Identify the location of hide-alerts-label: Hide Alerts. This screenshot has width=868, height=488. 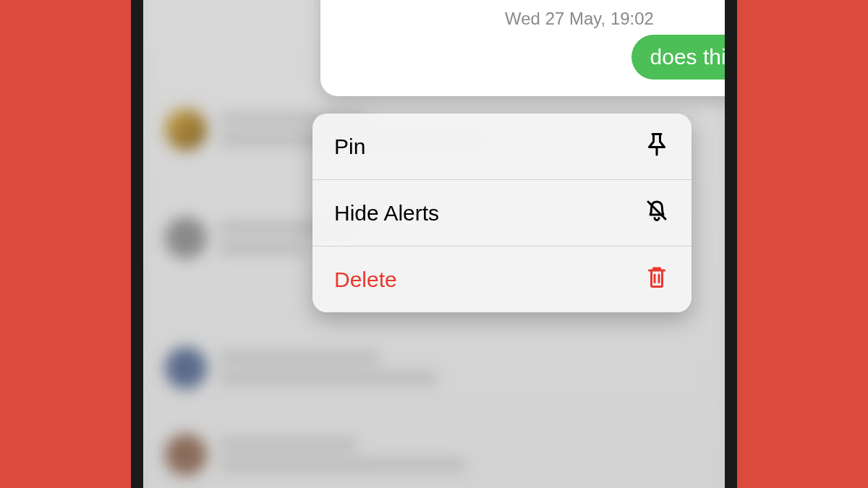
(386, 213).